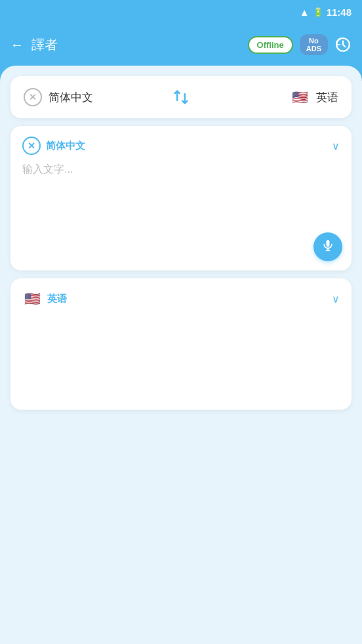  What do you see at coordinates (31, 146) in the screenshot?
I see `source-panel-cancel-icon: ✕` at bounding box center [31, 146].